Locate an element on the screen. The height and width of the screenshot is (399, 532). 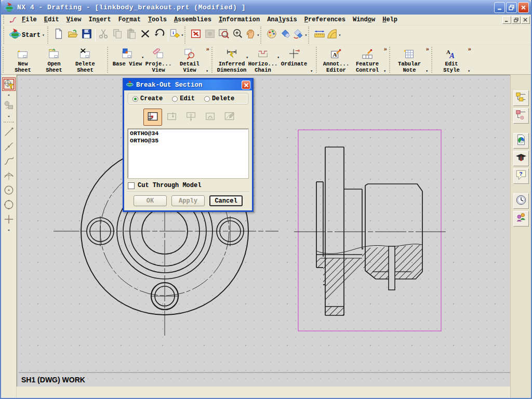
delete-radio: Delete is located at coordinates (219, 99).